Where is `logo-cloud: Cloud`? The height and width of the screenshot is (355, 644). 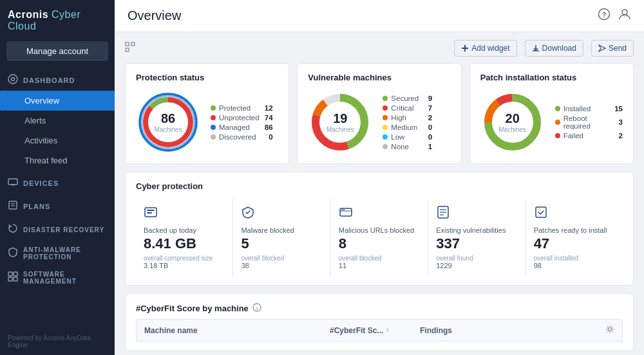
logo-cloud: Cloud is located at coordinates (22, 26).